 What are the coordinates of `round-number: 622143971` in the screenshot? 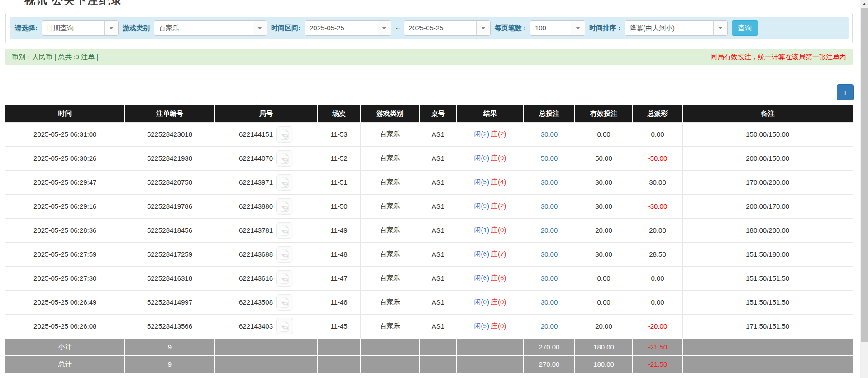 It's located at (256, 182).